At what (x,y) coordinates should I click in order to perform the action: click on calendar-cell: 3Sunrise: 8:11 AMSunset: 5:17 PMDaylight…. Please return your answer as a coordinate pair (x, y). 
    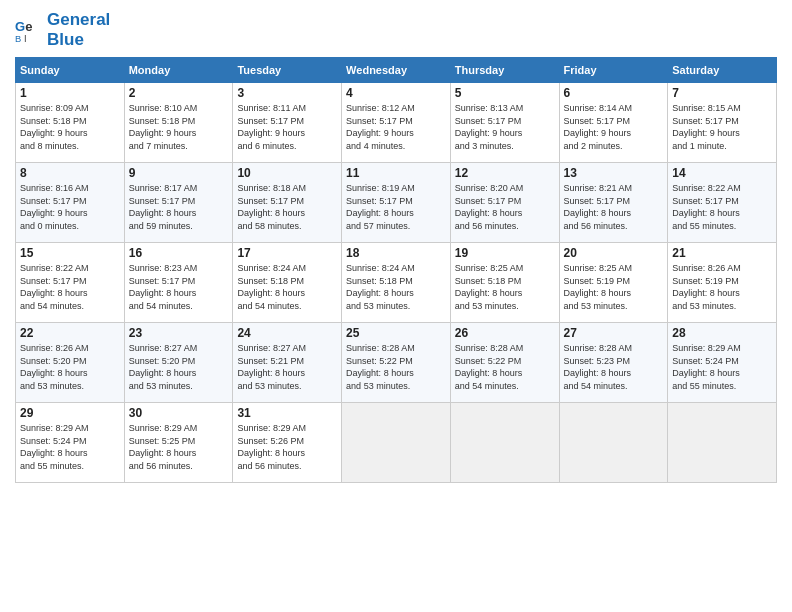
    Looking at the image, I should click on (288, 123).